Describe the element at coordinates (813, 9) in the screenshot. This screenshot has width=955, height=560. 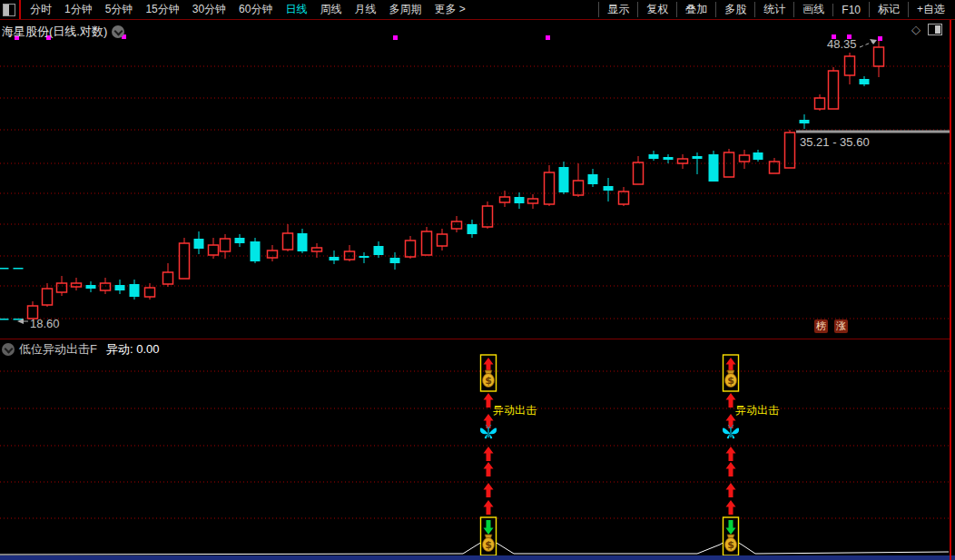
I see `tool-menu-item: 画线` at that location.